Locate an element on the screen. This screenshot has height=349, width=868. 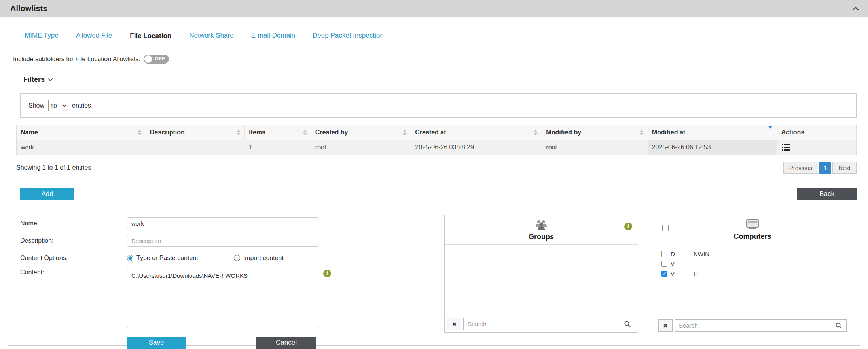
allowlist-form: Name: Description: Content Options: Type… is located at coordinates (176, 283).